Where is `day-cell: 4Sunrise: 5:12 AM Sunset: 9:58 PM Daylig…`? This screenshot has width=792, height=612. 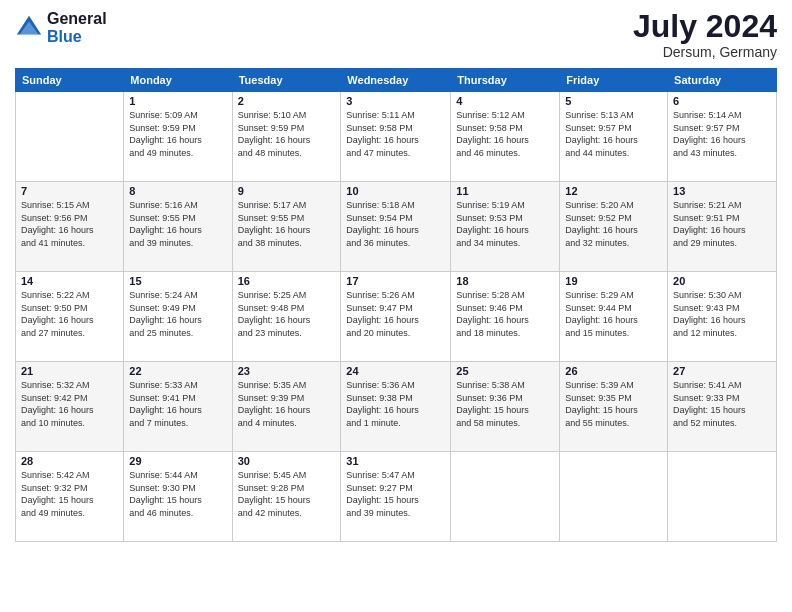 day-cell: 4Sunrise: 5:12 AM Sunset: 9:58 PM Daylig… is located at coordinates (506, 137).